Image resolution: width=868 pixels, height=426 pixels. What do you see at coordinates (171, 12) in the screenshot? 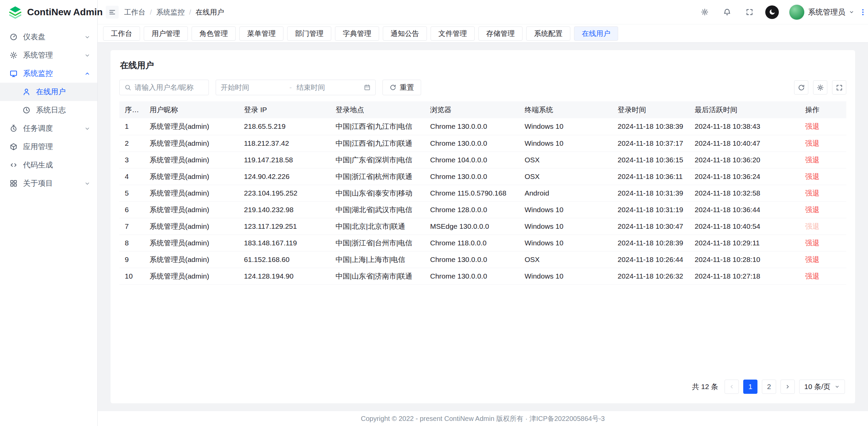
I see `breadcrumb-item: 系统监控` at bounding box center [171, 12].